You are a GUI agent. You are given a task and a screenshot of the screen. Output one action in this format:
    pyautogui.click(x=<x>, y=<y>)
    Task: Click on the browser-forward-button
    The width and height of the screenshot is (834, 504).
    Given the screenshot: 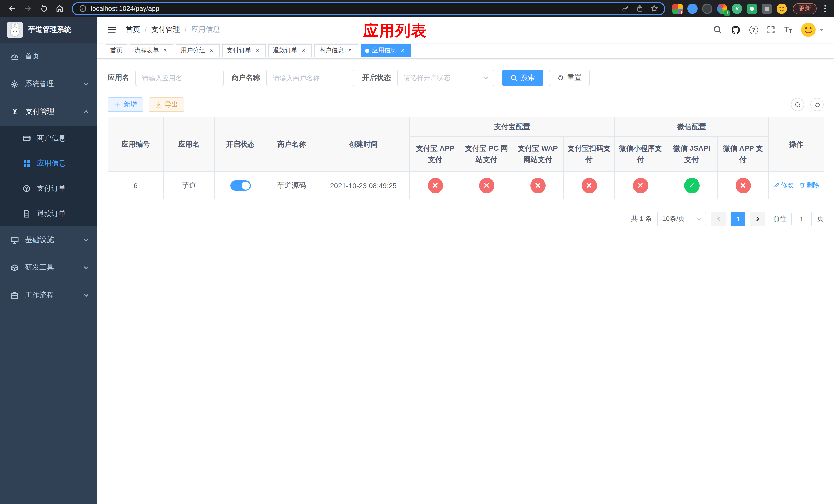 What is the action you would take?
    pyautogui.click(x=28, y=8)
    